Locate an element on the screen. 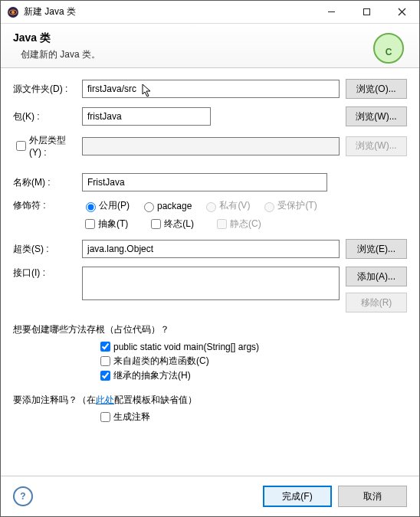 The width and height of the screenshot is (420, 517). modifier-protected-radio: 受保护(T) is located at coordinates (288, 205).